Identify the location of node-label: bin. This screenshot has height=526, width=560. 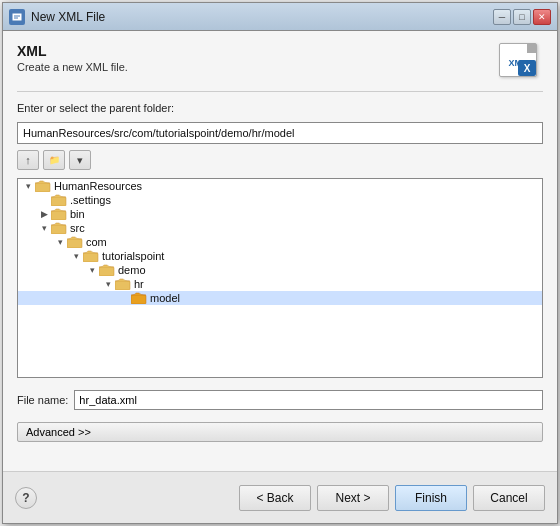
(78, 214).